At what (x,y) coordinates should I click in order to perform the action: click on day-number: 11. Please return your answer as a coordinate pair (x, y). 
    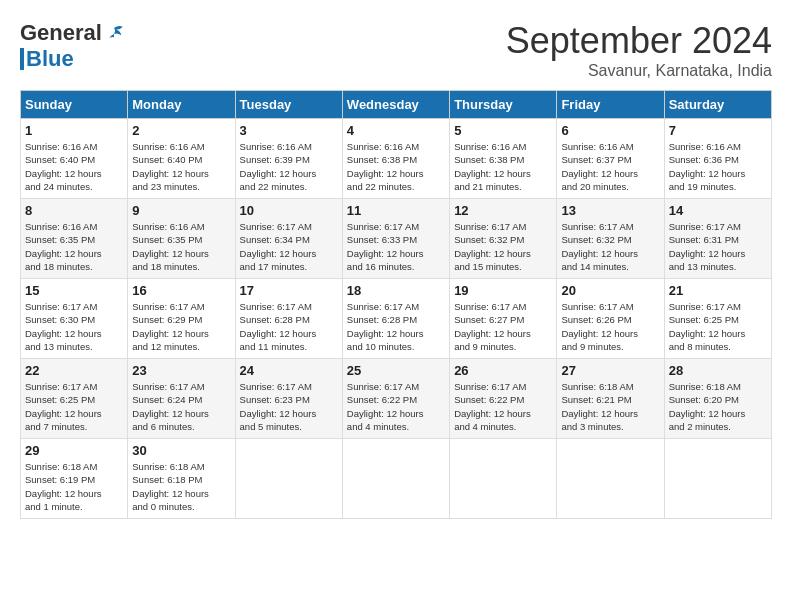
    Looking at the image, I should click on (396, 210).